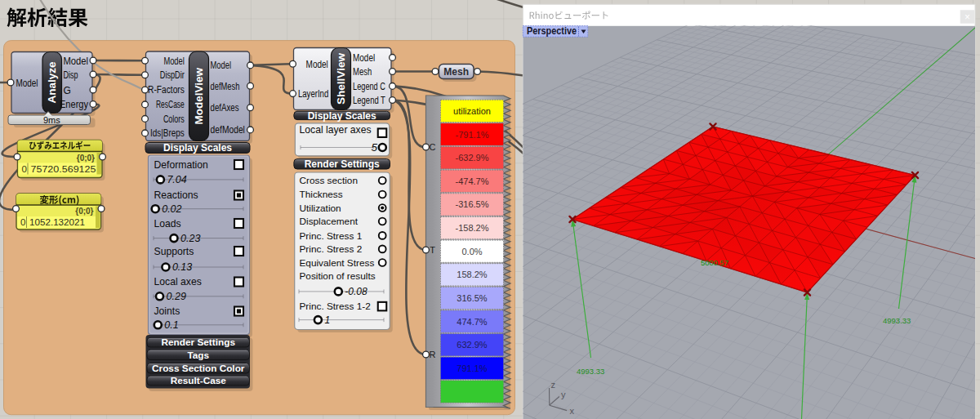 The width and height of the screenshot is (980, 419). I want to click on svg-text: Analyze, so click(52, 82).